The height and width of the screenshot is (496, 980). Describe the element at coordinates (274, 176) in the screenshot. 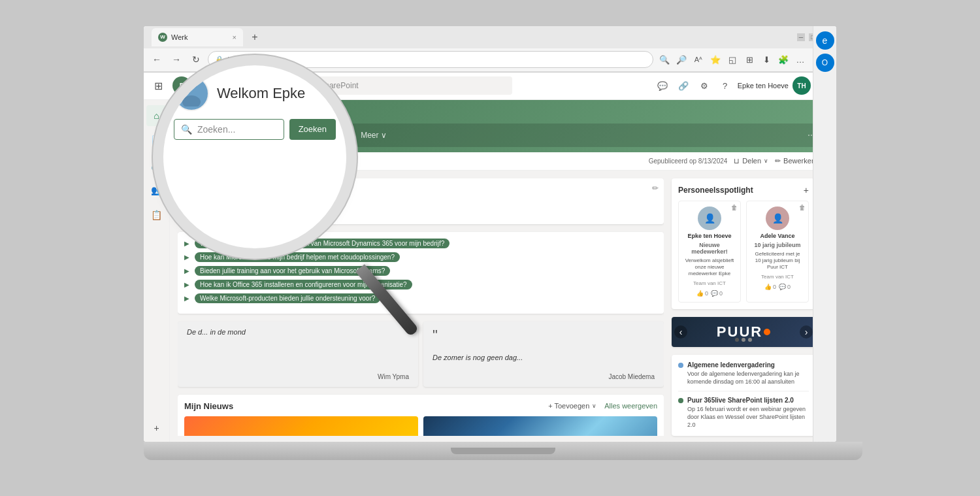

I see `magnifier-overlay: Welkom Epke 🔍 Zoeken... Zoeken` at that location.